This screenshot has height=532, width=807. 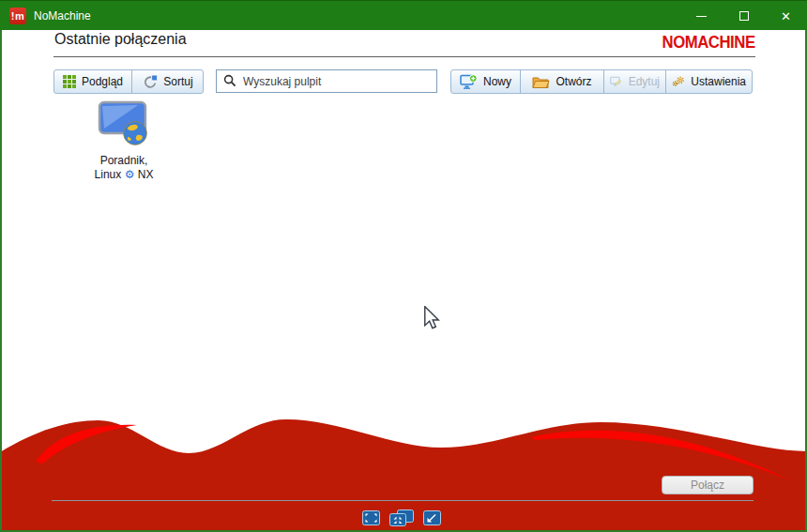 What do you see at coordinates (405, 518) in the screenshot?
I see `display-mode-dock` at bounding box center [405, 518].